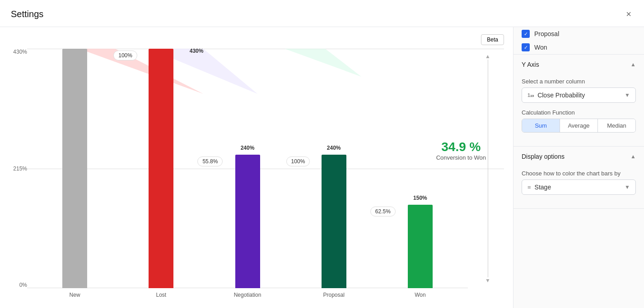  Describe the element at coordinates (579, 121) in the screenshot. I see `calc-group: Calculation Function Sum Average Median` at that location.